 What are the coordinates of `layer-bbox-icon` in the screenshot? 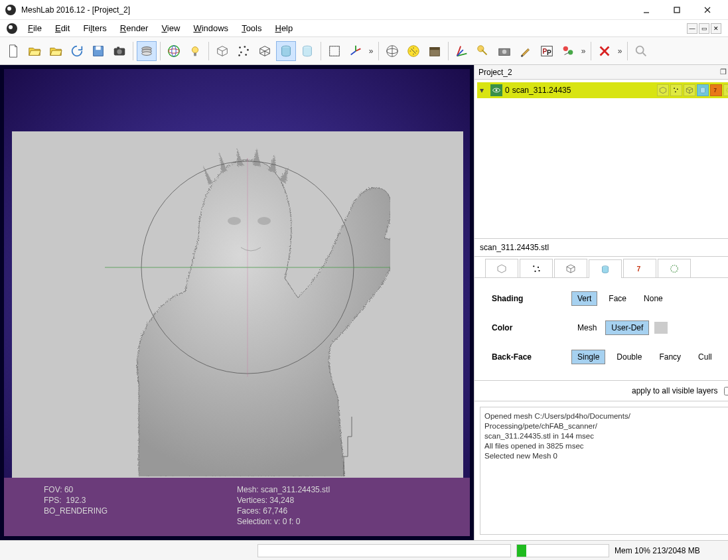 It's located at (663, 90).